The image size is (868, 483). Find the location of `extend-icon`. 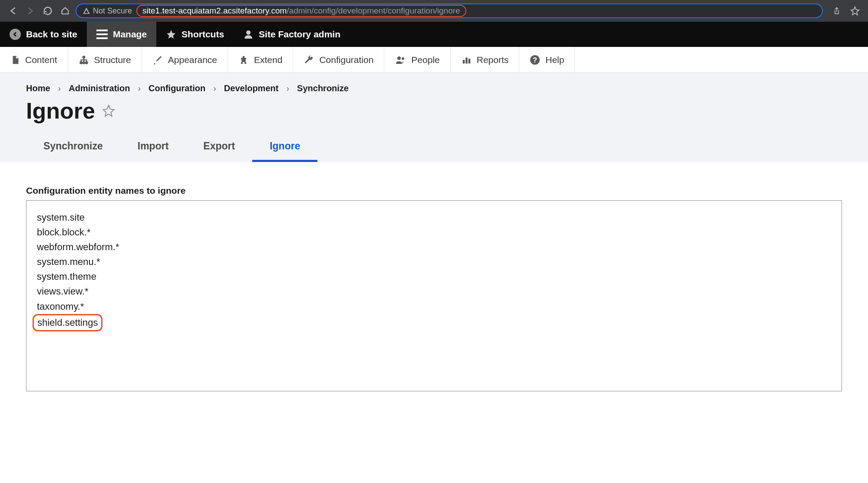

extend-icon is located at coordinates (244, 60).